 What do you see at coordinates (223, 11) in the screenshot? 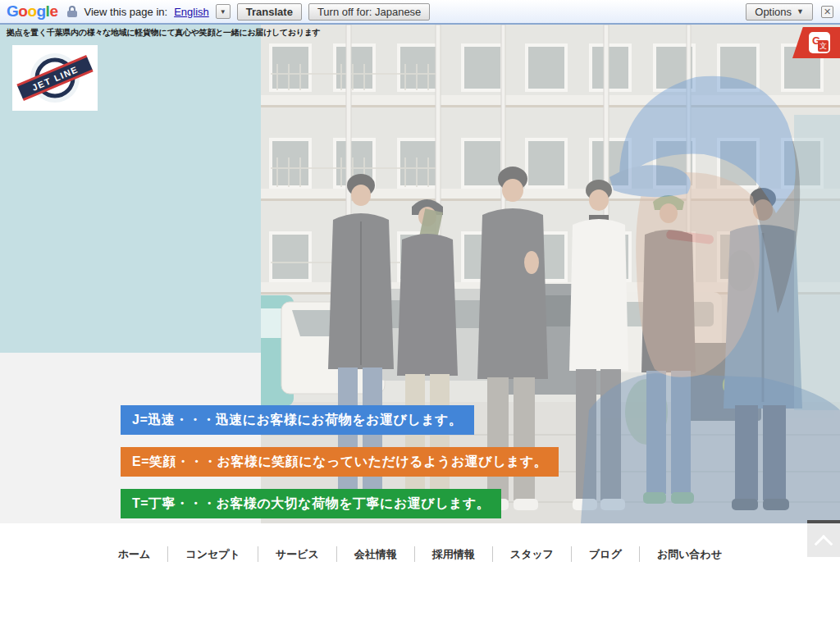
I see `language-dropdown-button: ▼` at bounding box center [223, 11].